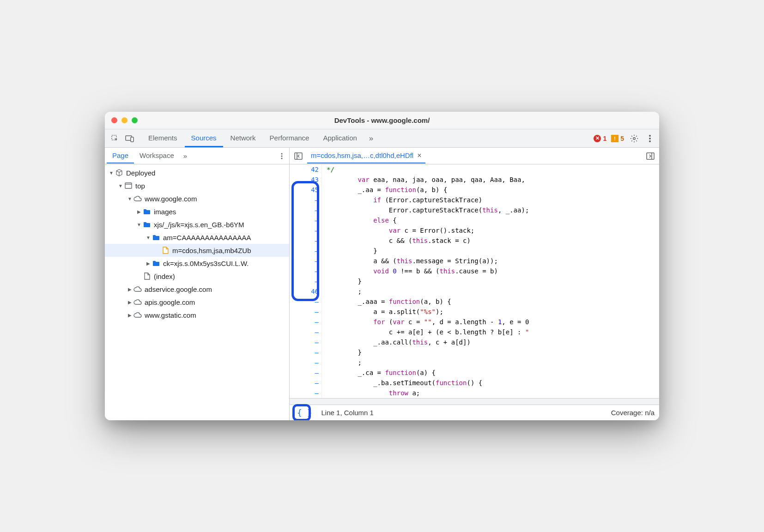 Image resolution: width=764 pixels, height=532 pixels. I want to click on code-line: throw a;, so click(491, 393).